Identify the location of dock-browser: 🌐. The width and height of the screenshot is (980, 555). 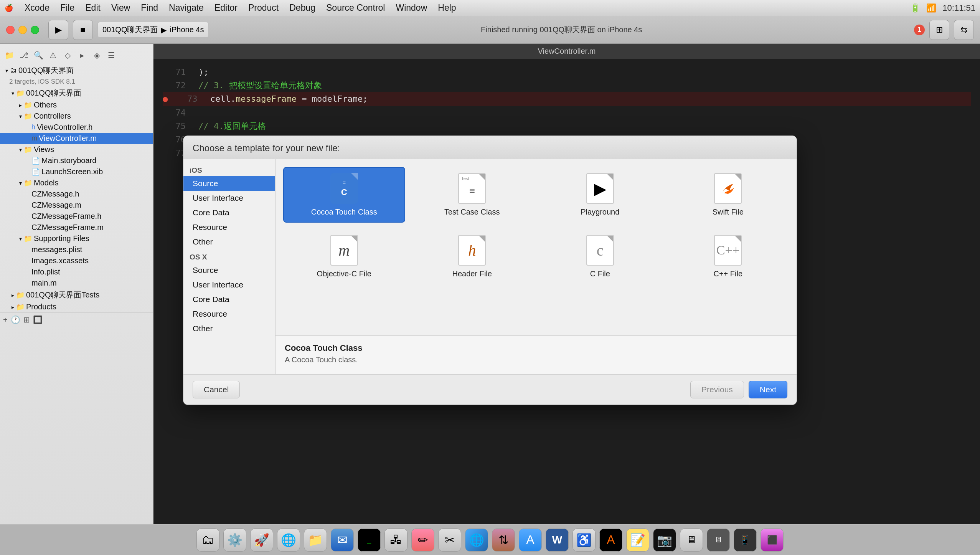
(477, 540).